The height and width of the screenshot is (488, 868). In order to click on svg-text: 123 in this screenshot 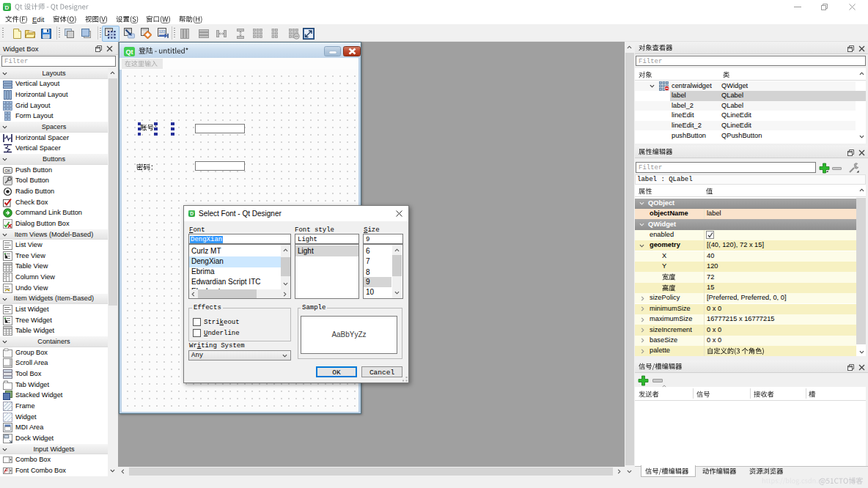, I will do `click(161, 32)`.